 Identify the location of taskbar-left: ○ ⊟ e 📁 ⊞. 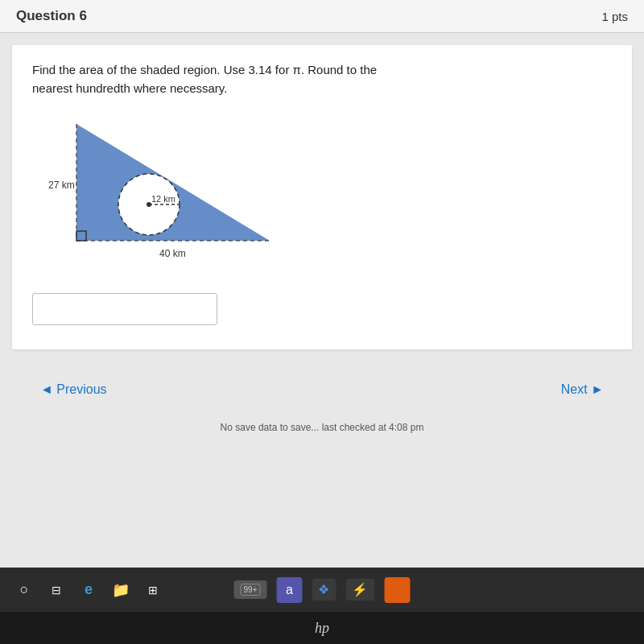
(89, 590).